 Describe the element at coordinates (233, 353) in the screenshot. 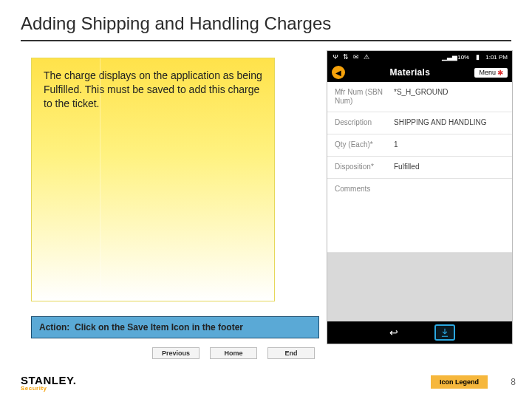

I see `home-button: Home` at that location.